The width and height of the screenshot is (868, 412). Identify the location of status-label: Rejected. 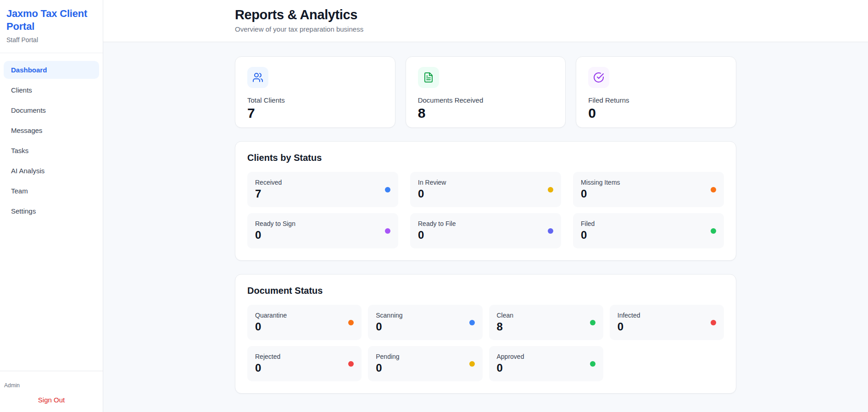
(268, 357).